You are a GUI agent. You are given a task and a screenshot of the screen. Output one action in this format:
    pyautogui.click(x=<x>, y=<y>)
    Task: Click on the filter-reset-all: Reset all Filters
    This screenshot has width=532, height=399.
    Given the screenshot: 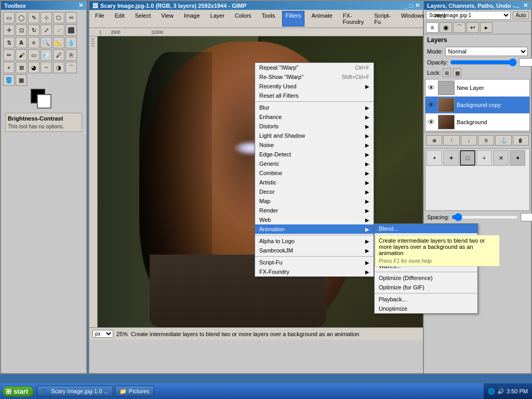 What is the action you would take?
    pyautogui.click(x=314, y=96)
    